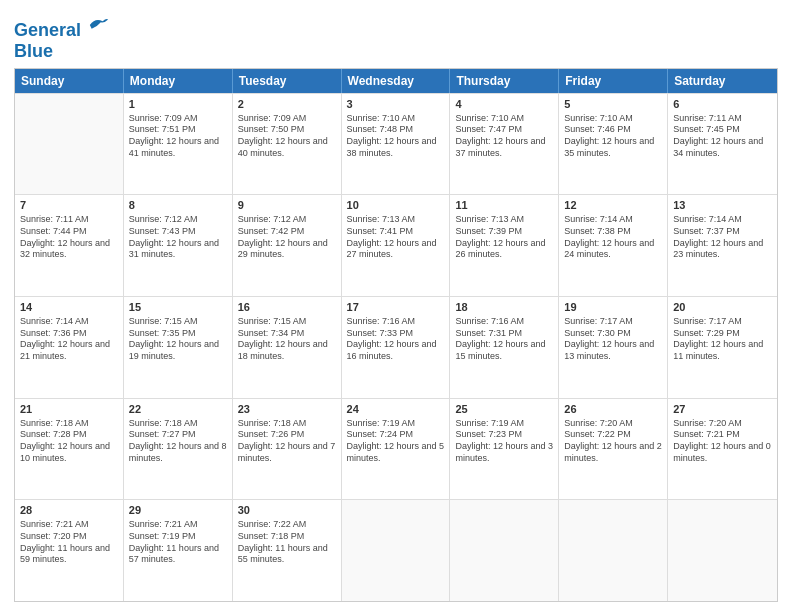 The width and height of the screenshot is (792, 612). What do you see at coordinates (287, 206) in the screenshot?
I see `day-number: 9` at bounding box center [287, 206].